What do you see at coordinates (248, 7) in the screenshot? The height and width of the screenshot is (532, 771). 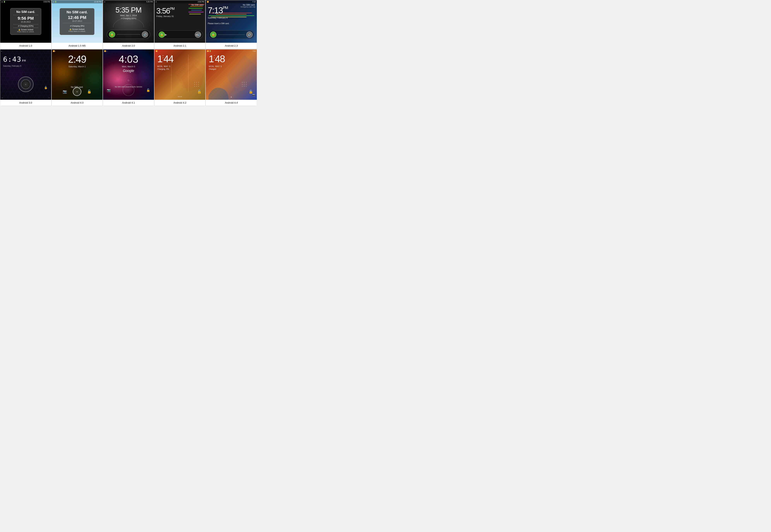 I see `emergency-text-5: Emergency calls only` at bounding box center [248, 7].